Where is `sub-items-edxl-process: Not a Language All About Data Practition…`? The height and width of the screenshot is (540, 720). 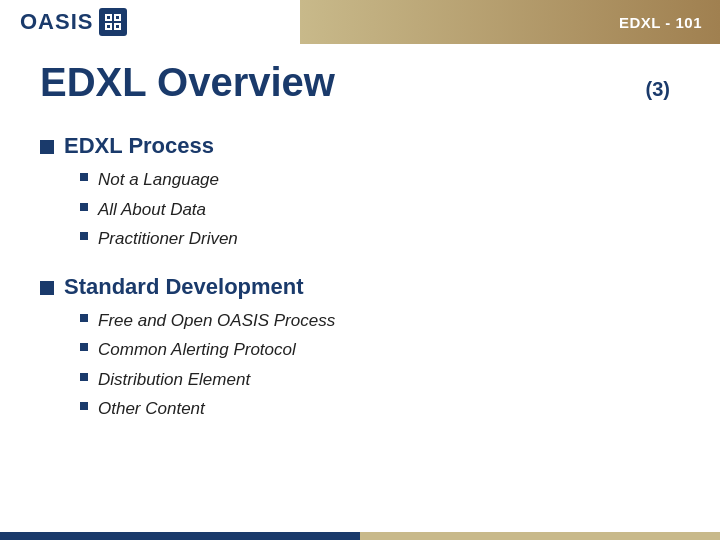
sub-items-edxl-process: Not a Language All About Data Practition… is located at coordinates (380, 210).